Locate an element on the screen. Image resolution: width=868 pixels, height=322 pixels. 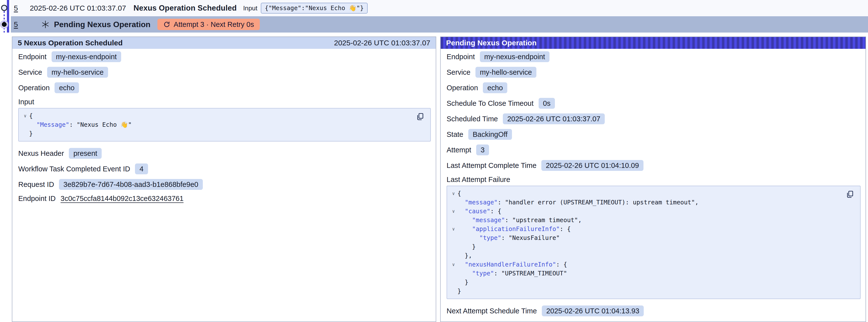
json-text: : "Nexus Echo 👋" is located at coordinates (100, 125).